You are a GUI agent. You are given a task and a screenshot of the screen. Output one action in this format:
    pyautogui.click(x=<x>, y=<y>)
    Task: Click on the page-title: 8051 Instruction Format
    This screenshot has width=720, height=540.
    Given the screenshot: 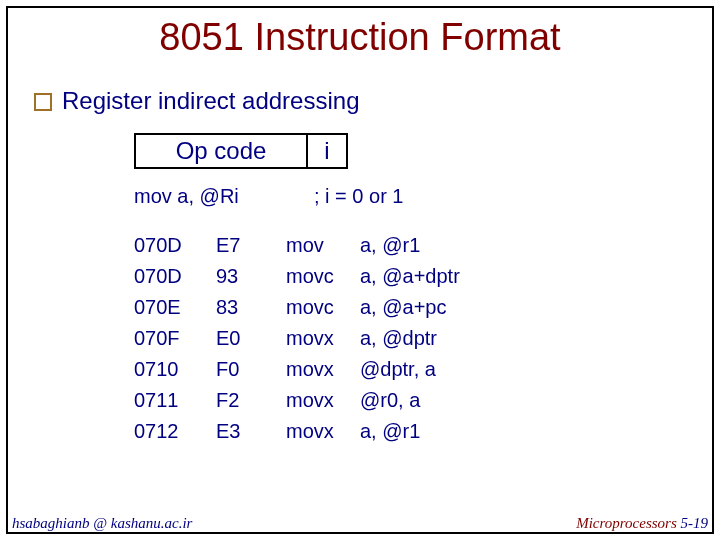 What is the action you would take?
    pyautogui.click(x=360, y=38)
    